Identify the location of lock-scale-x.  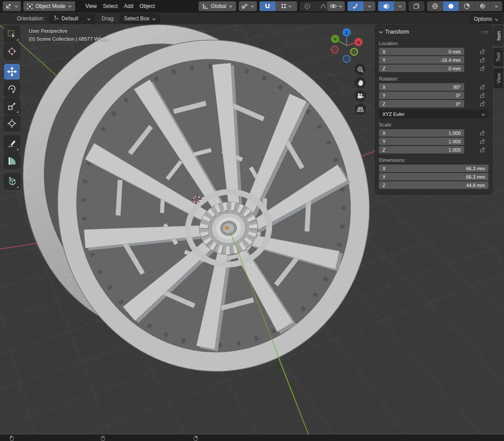
(482, 133).